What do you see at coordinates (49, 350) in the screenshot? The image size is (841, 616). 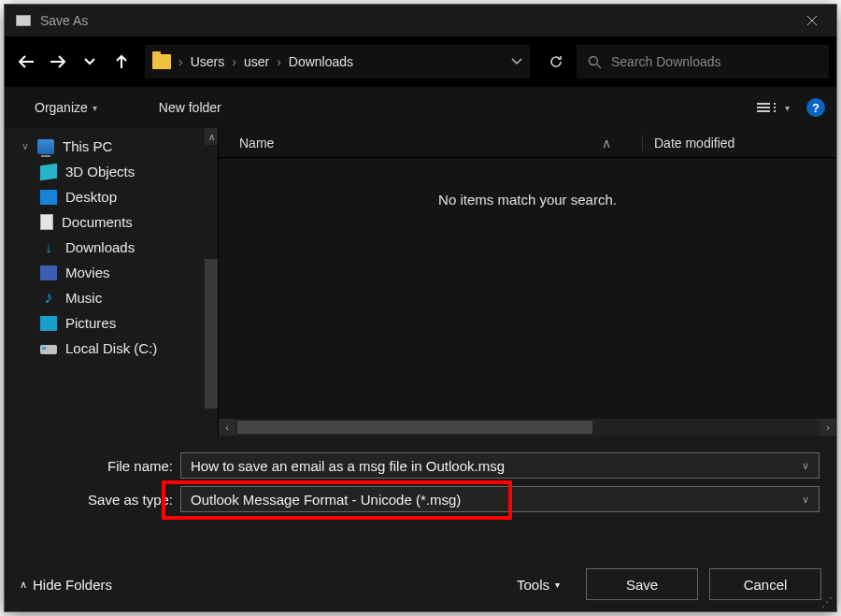 I see `disk-icon` at bounding box center [49, 350].